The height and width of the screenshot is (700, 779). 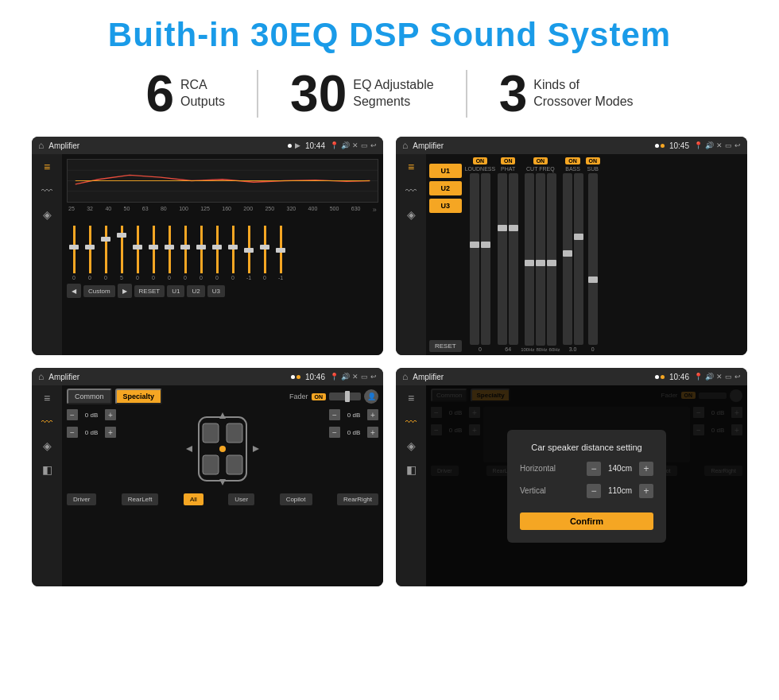 I want to click on home-icon: ⌂, so click(x=41, y=145).